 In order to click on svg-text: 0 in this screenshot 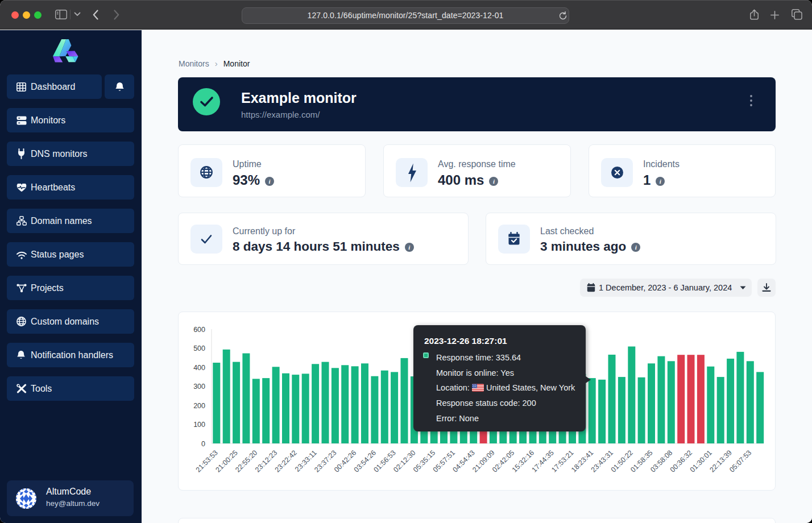, I will do `click(204, 444)`.